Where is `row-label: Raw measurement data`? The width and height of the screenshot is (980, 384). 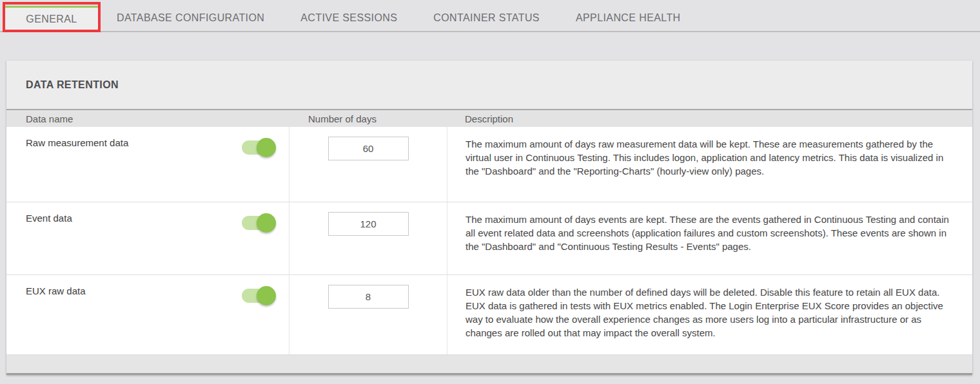 row-label: Raw measurement data is located at coordinates (77, 143).